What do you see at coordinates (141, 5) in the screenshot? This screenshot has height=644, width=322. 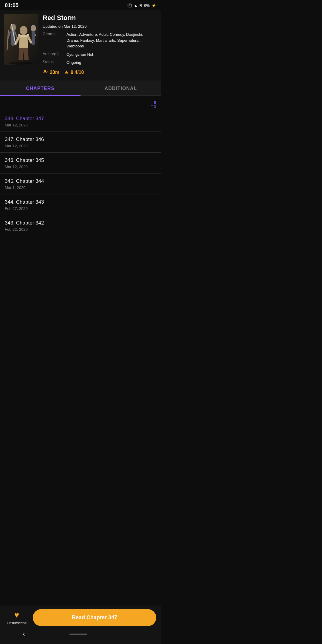 I see `signal-icon: R` at bounding box center [141, 5].